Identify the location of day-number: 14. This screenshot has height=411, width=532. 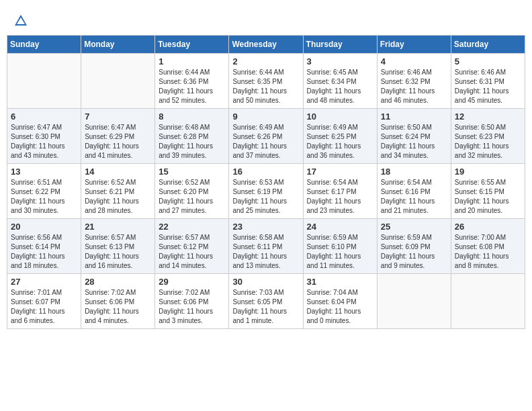
(118, 172).